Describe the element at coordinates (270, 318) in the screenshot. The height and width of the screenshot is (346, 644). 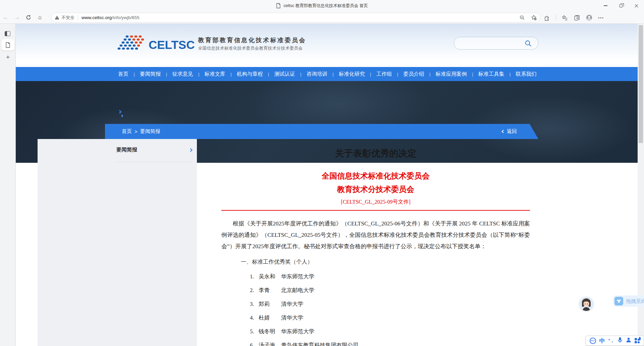
I see `award-name: 杜婧` at that location.